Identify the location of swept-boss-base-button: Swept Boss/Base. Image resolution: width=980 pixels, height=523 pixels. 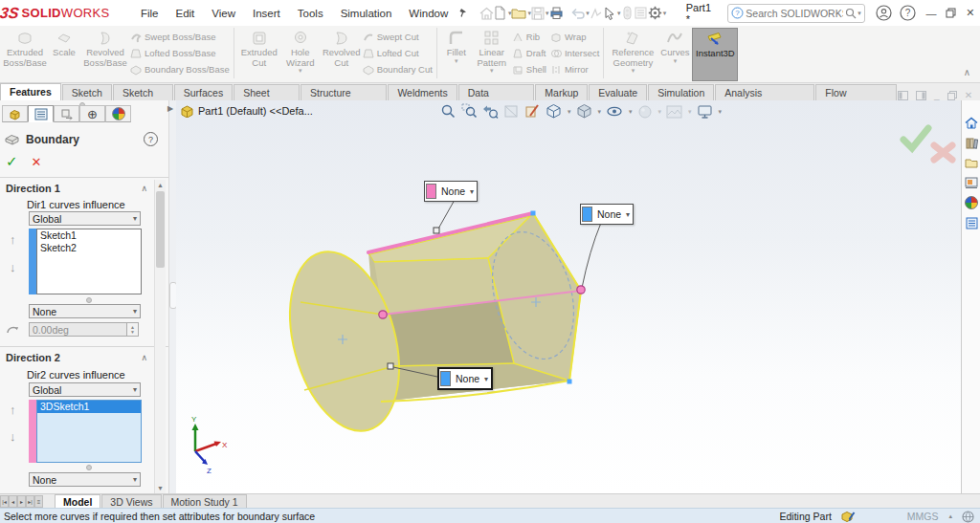
(180, 36).